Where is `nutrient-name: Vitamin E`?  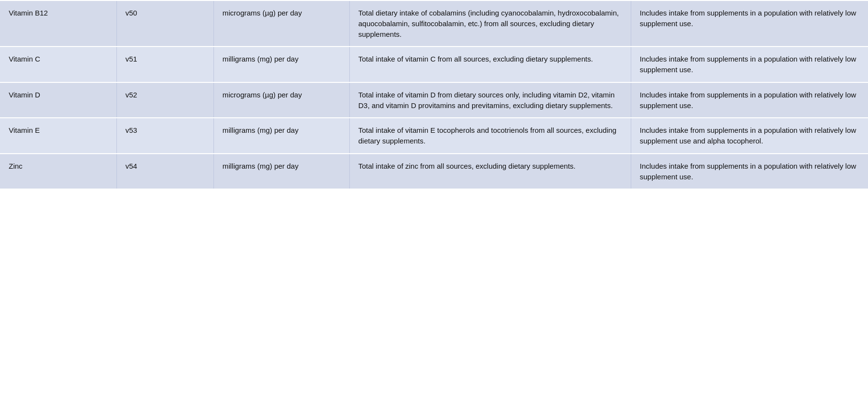
nutrient-name: Vitamin E is located at coordinates (58, 136).